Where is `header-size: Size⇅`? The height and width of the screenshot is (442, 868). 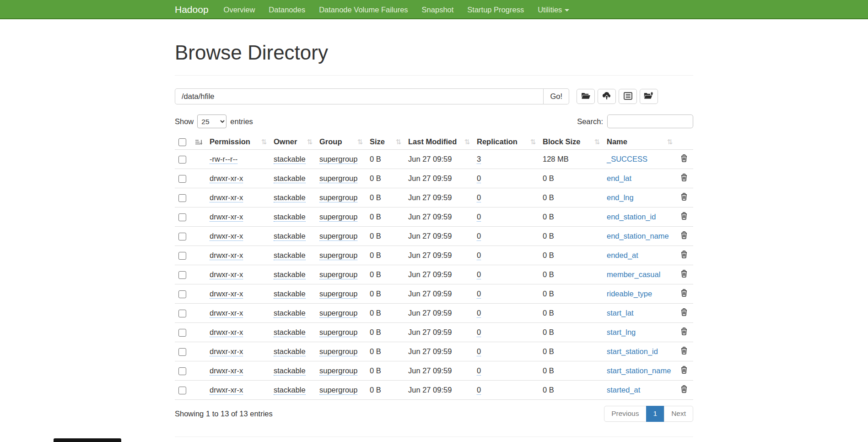 header-size: Size⇅ is located at coordinates (384, 142).